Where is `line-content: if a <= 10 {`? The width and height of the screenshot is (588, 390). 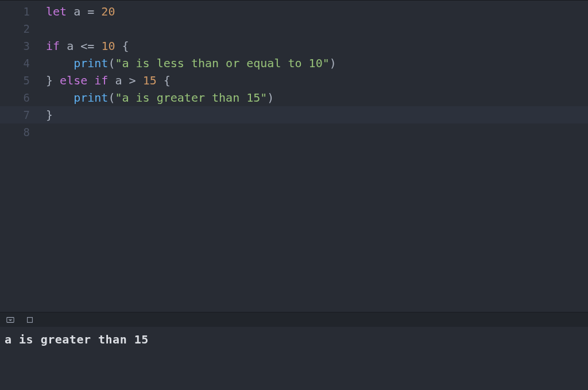 line-content: if a <= 10 { is located at coordinates (87, 46).